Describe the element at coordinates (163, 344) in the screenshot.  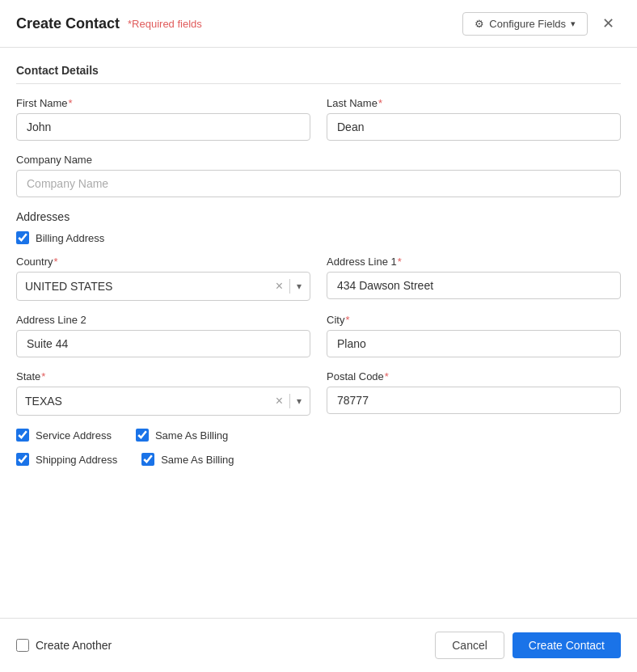
I see `address-line2-input` at that location.